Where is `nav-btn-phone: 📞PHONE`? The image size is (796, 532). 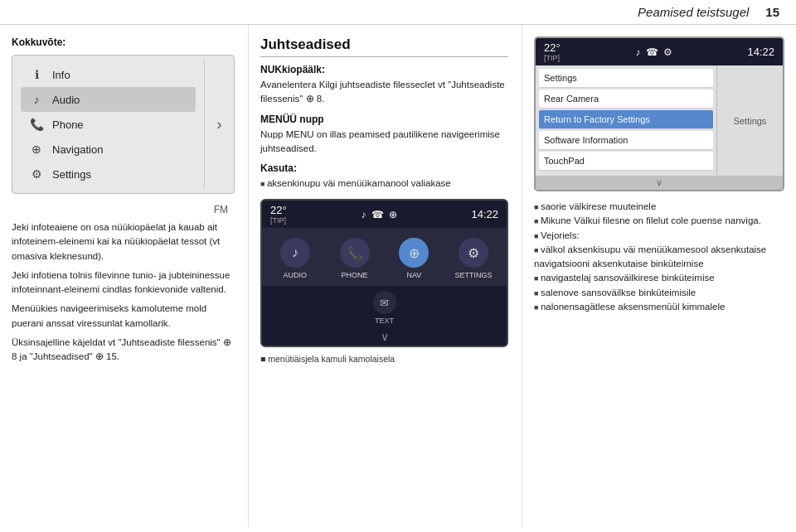
nav-btn-phone: 📞PHONE is located at coordinates (355, 259).